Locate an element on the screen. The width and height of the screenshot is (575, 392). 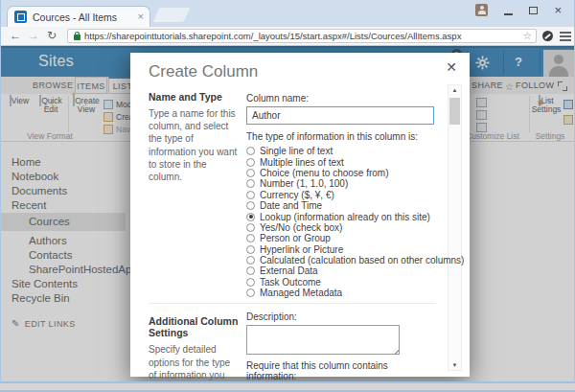
radio-option-task-outcome: Task Outcome is located at coordinates (341, 282).